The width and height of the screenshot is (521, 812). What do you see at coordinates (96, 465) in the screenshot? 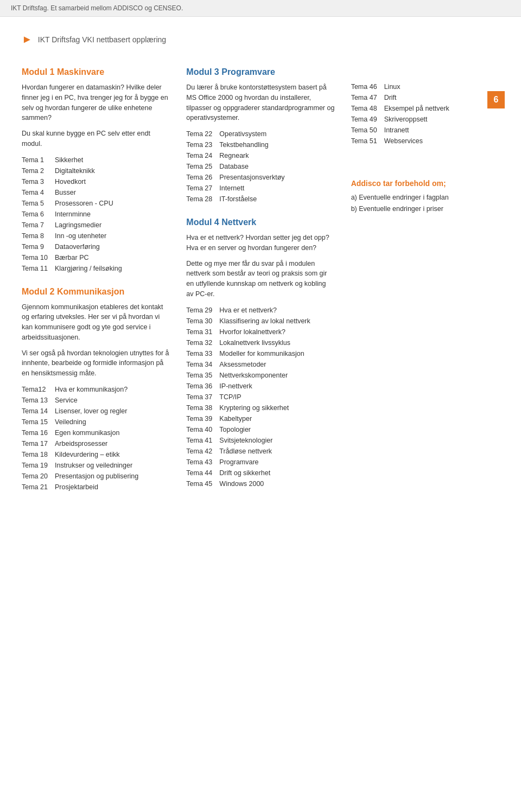
I see `list-item: Tema 19Instrukser og veiledninger` at bounding box center [96, 465].